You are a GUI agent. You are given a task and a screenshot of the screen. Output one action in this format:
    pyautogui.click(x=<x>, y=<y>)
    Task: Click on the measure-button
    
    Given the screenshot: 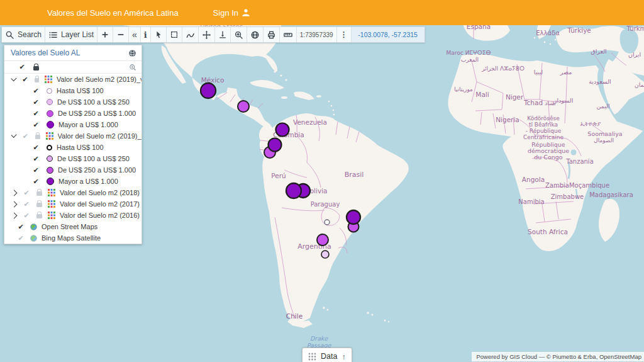 What is the action you would take?
    pyautogui.click(x=288, y=35)
    